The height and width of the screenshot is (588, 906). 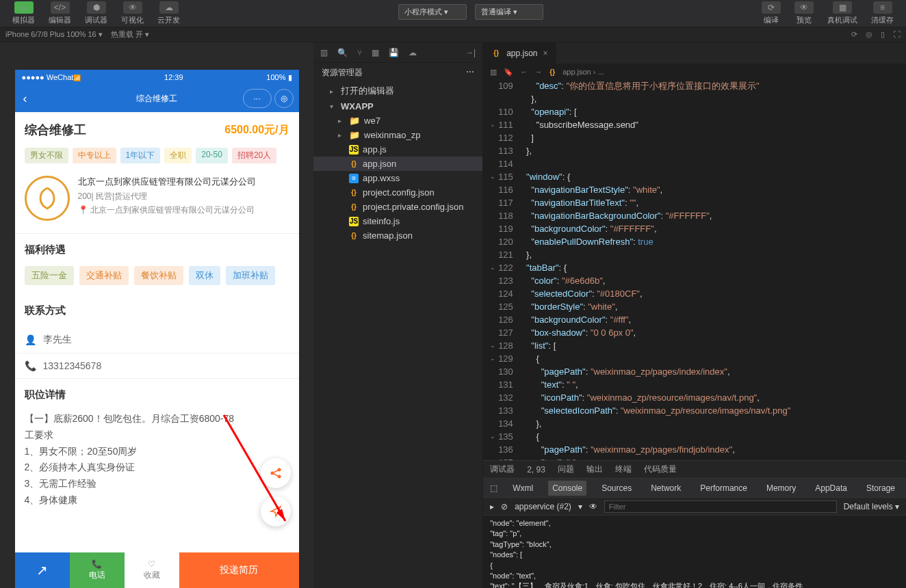 What do you see at coordinates (212, 156) in the screenshot?
I see `tag-item: 20-50` at bounding box center [212, 156].